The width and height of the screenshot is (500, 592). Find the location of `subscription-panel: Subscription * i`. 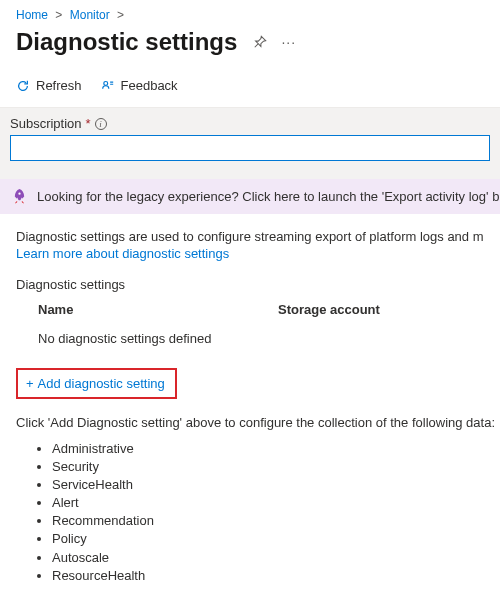

subscription-panel: Subscription * i is located at coordinates (250, 143).